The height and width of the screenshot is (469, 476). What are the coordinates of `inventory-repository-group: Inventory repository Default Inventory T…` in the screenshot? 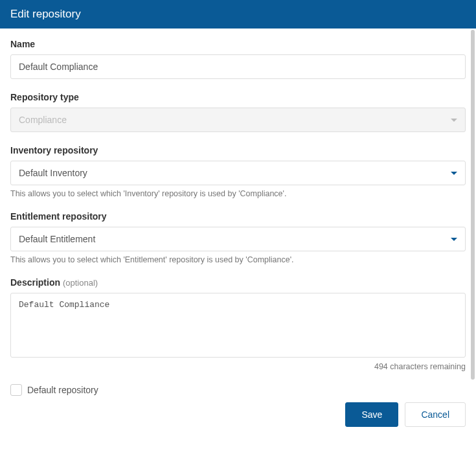 It's located at (238, 172).